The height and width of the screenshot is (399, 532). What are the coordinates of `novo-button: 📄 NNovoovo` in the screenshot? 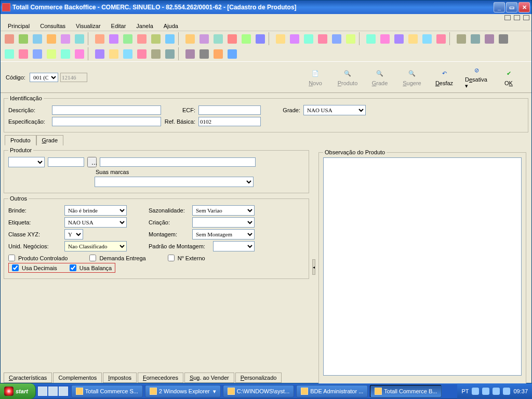 It's located at (315, 77).